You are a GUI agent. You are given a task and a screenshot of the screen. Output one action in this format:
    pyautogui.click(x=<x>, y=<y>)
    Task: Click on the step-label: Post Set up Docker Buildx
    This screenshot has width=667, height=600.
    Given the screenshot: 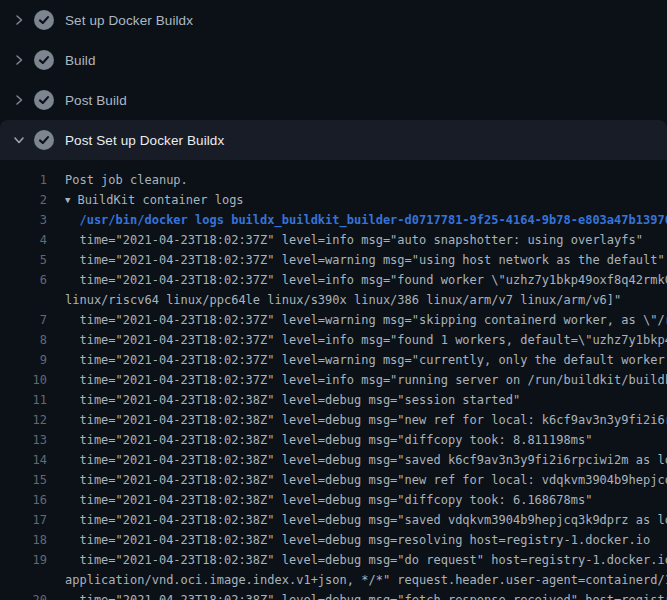 What is the action you would take?
    pyautogui.click(x=144, y=140)
    